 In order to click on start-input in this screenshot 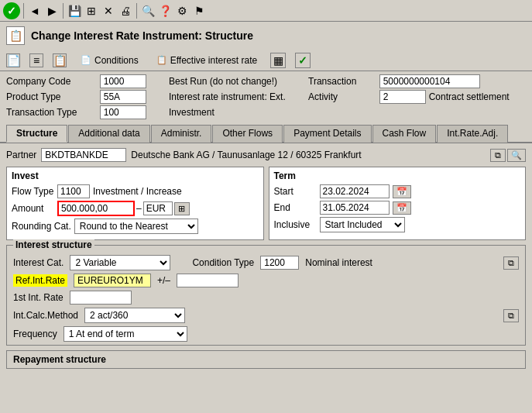, I will do `click(355, 191)`.